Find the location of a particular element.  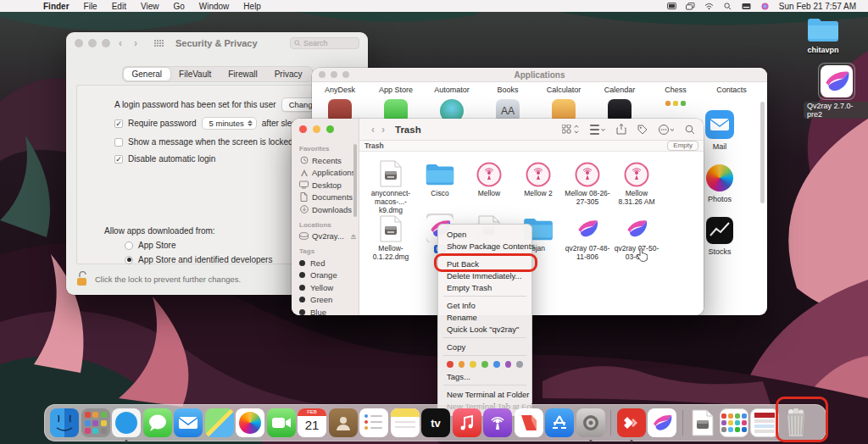

menu-file: File is located at coordinates (91, 7).